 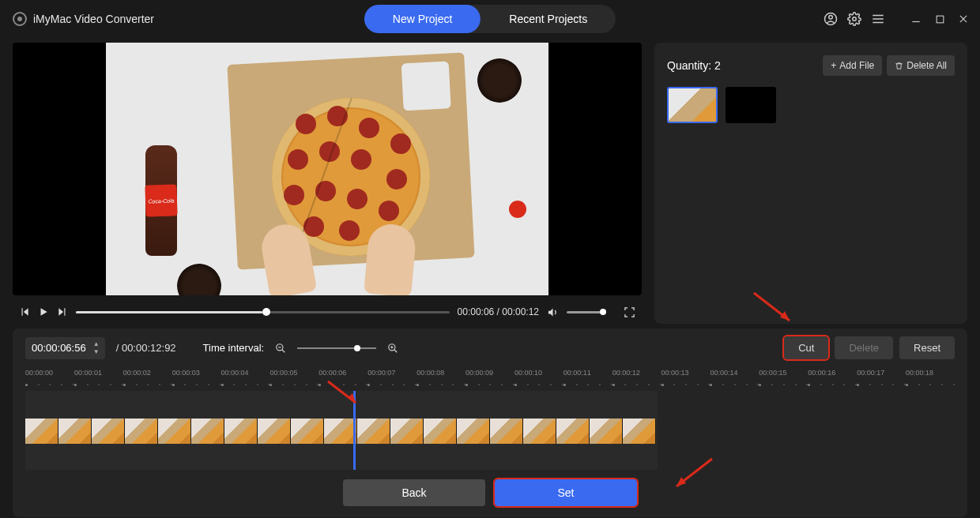 What do you see at coordinates (686, 378) in the screenshot?
I see `ruler-tick: 00:00:13` at bounding box center [686, 378].